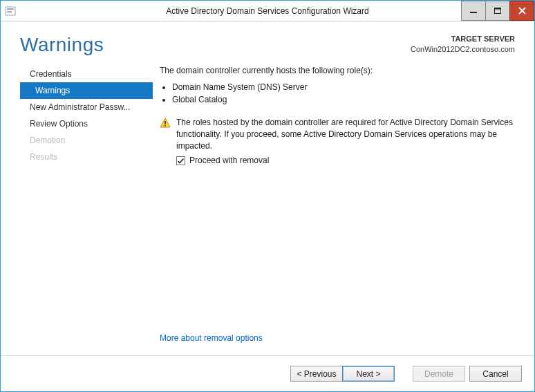 Image resolution: width=535 pixels, height=392 pixels. I want to click on intro-text: The domain controller currently hosts th…, so click(337, 71).